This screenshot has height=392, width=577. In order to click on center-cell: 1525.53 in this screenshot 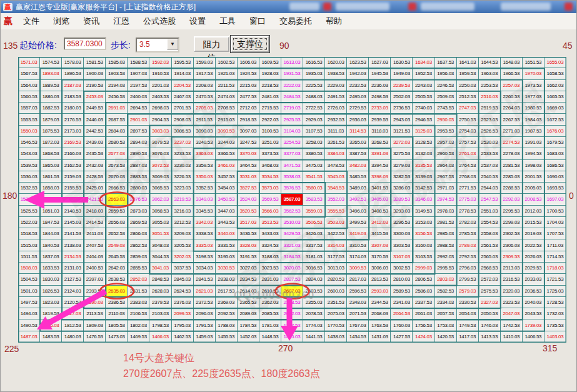, I will do `click(29, 211)`.